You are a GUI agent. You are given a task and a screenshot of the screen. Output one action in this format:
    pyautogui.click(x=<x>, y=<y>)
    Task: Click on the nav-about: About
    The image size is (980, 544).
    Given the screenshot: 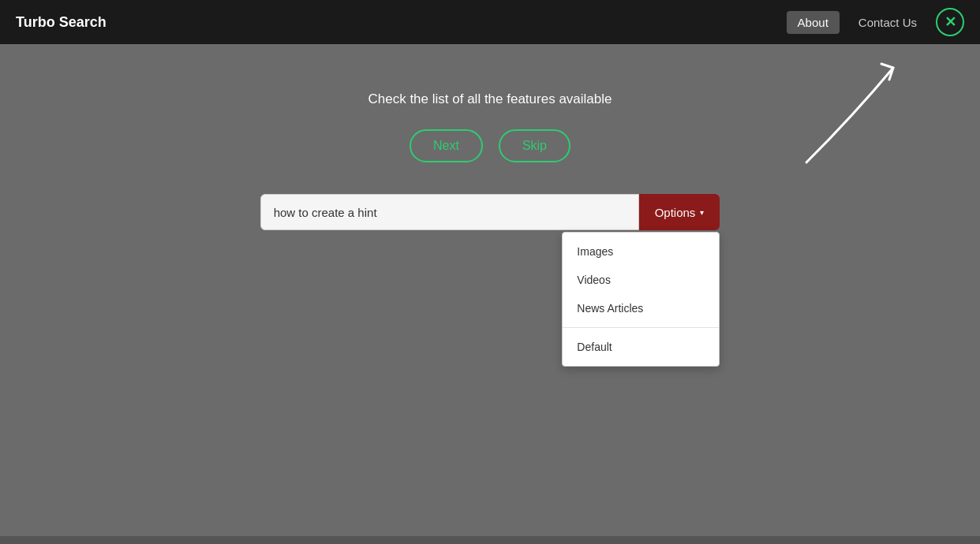 What is the action you would take?
    pyautogui.click(x=813, y=22)
    